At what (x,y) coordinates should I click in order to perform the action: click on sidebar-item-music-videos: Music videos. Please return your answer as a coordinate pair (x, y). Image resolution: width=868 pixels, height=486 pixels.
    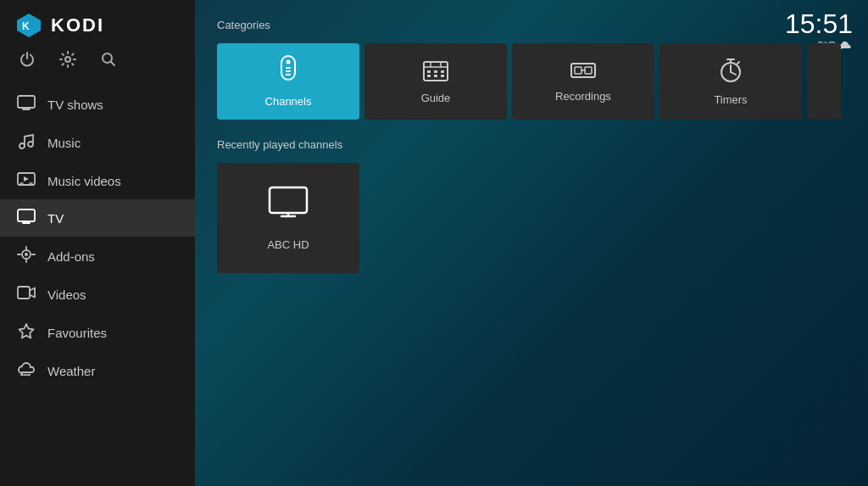
    Looking at the image, I should click on (97, 181).